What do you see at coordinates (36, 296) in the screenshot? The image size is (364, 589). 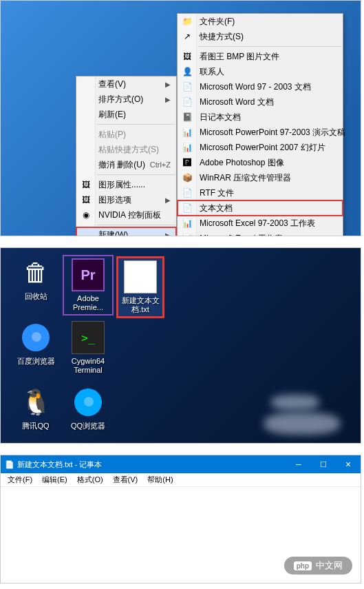 I see `desktop-icon-label: 回收站` at bounding box center [36, 296].